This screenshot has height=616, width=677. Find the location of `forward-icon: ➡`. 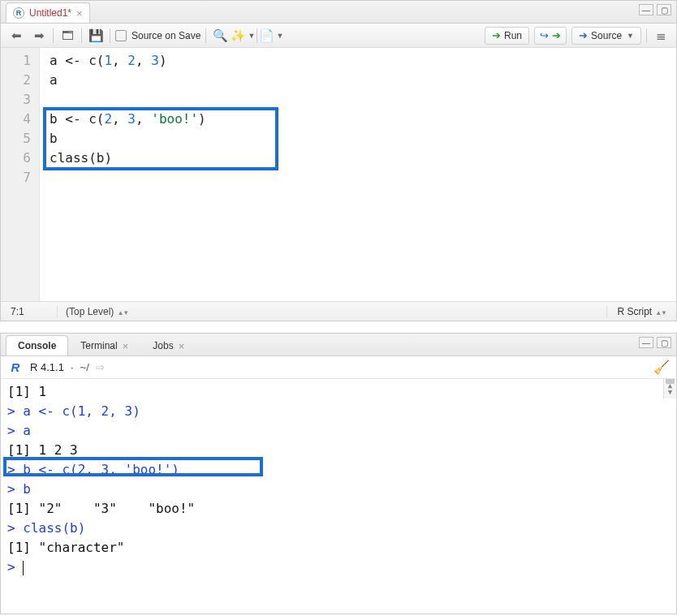

forward-icon: ➡ is located at coordinates (39, 36).